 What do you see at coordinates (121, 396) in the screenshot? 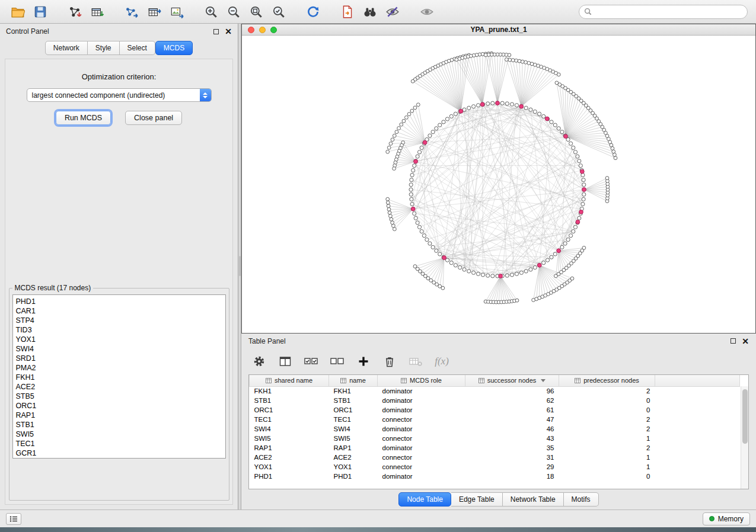
I see `mcds-list-item: STB5` at bounding box center [121, 396].